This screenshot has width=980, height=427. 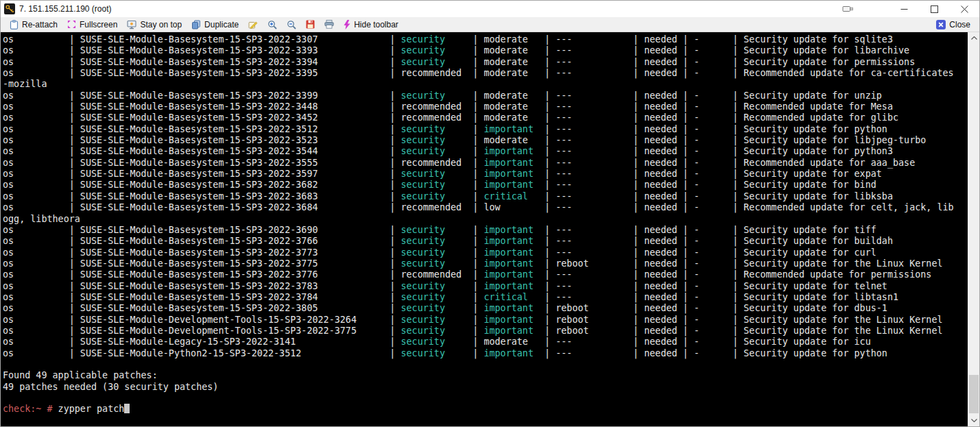 What do you see at coordinates (132, 25) in the screenshot?
I see `monitor-icon` at bounding box center [132, 25].